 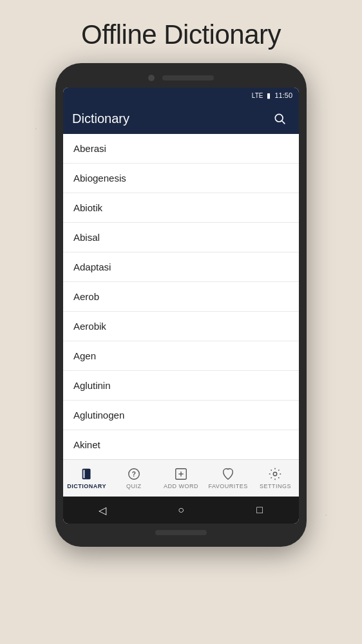 I want to click on add-word-icon, so click(x=181, y=474).